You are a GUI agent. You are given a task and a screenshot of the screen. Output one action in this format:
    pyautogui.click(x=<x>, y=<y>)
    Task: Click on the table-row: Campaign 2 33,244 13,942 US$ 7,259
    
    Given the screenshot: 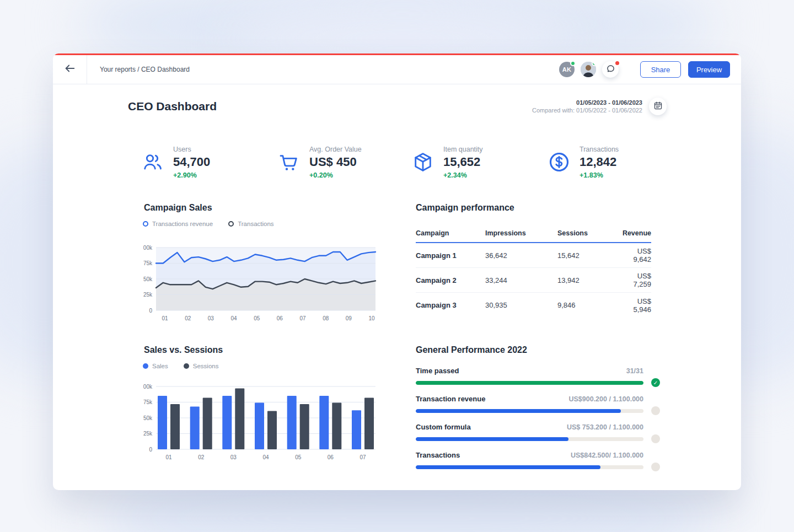 What is the action you would take?
    pyautogui.click(x=534, y=280)
    